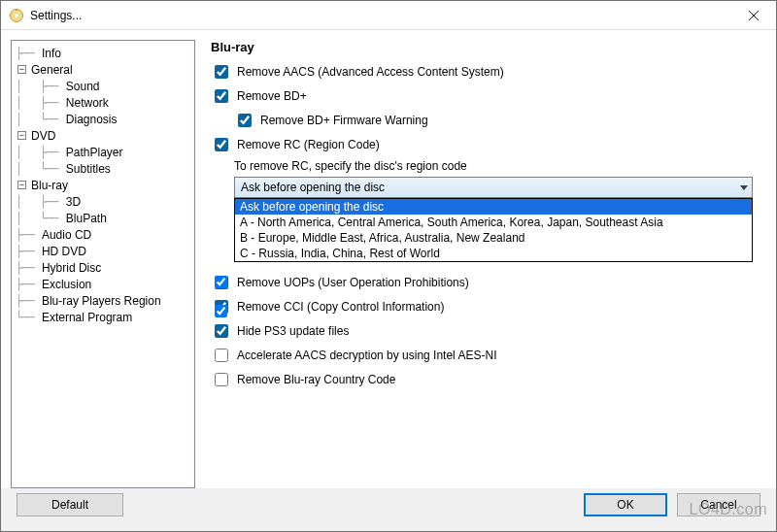 The width and height of the screenshot is (777, 532). Describe the element at coordinates (84, 86) in the screenshot. I see `tree-item-label: Sound` at that location.